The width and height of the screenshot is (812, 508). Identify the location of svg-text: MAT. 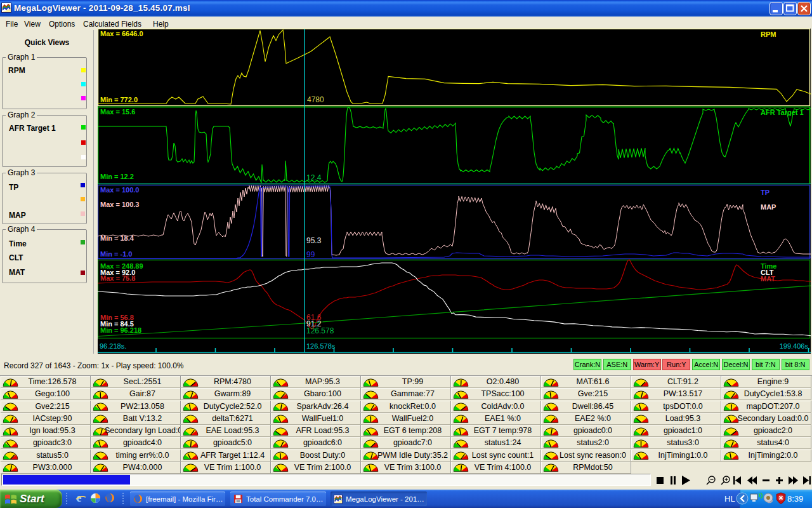
(768, 279).